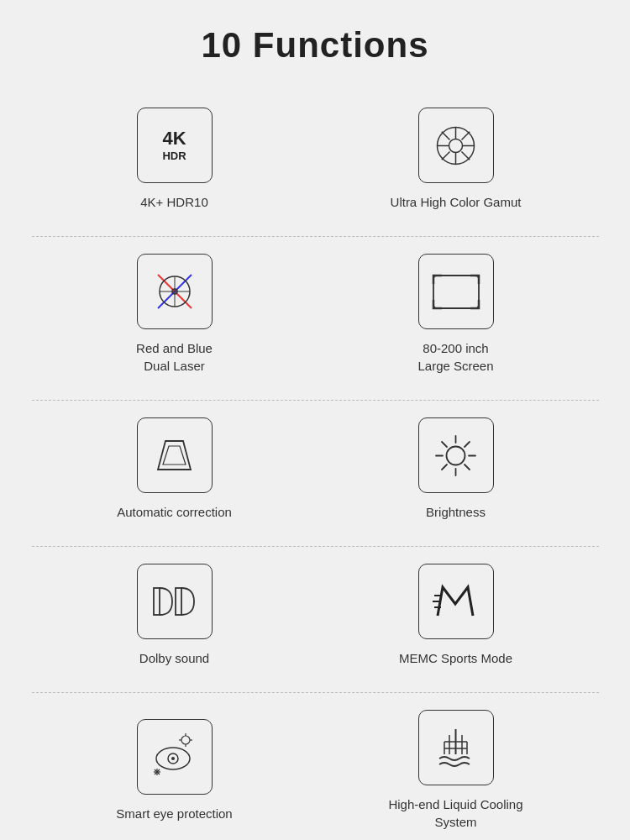 This screenshot has height=840, width=630. What do you see at coordinates (456, 291) in the screenshot?
I see `icon-box-large-screen` at bounding box center [456, 291].